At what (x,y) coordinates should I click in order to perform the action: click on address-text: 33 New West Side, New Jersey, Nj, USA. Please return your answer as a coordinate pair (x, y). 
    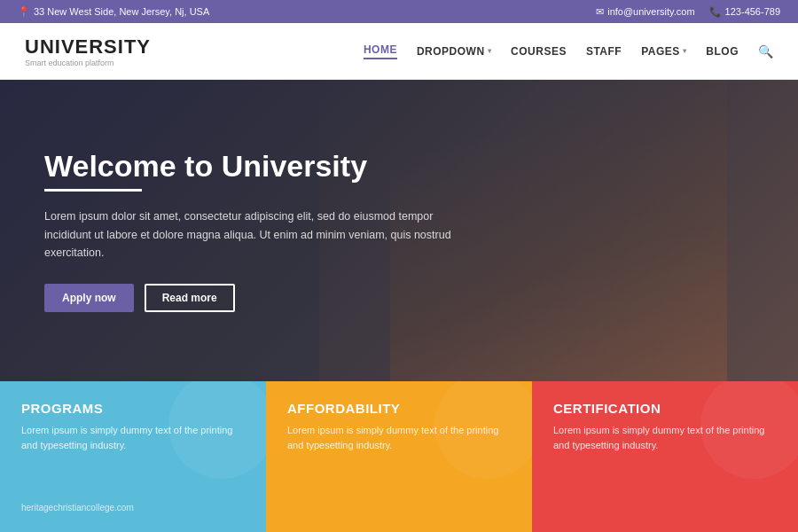
    Looking at the image, I should click on (121, 12).